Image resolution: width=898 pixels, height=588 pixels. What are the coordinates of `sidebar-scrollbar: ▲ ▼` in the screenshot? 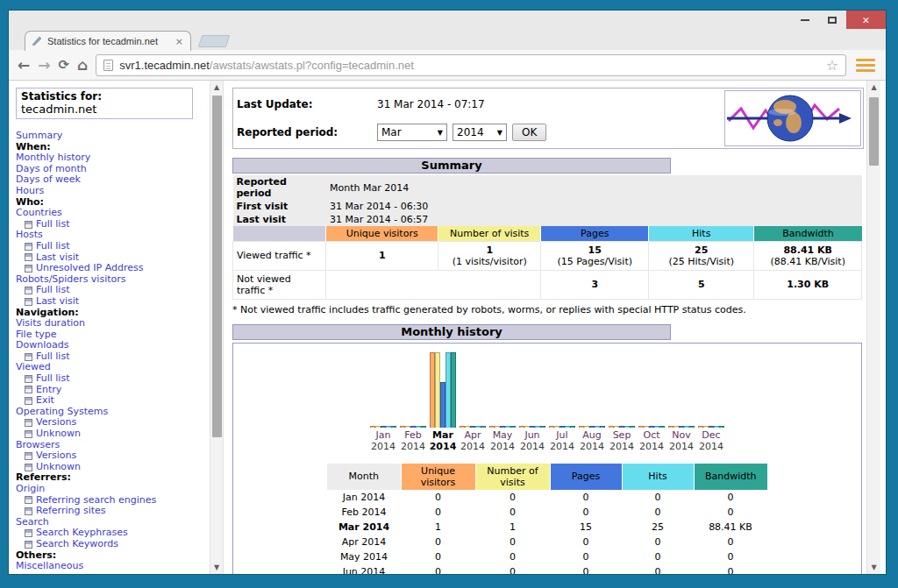 It's located at (217, 328).